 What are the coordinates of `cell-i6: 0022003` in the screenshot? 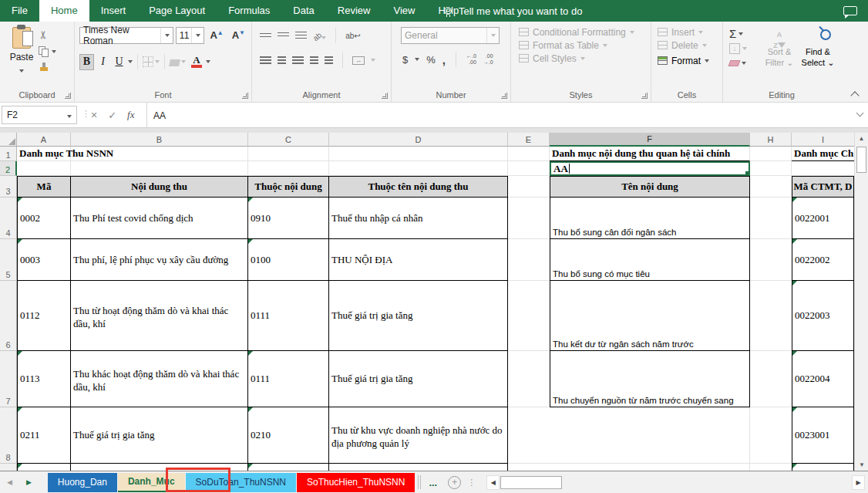 It's located at (823, 316).